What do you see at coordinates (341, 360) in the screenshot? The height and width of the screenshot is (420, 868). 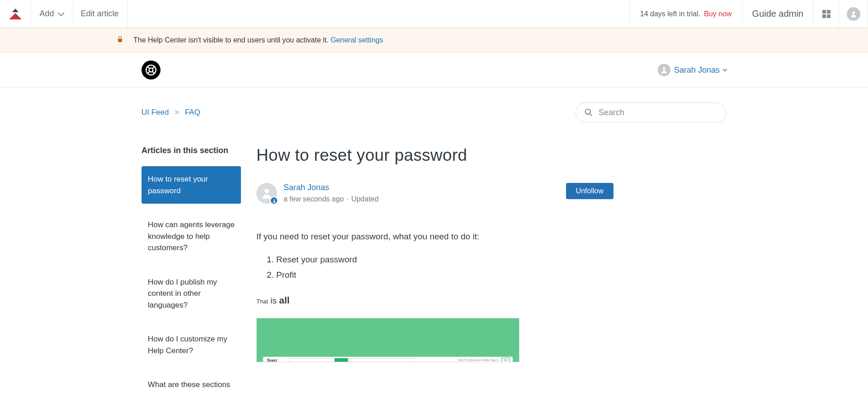 I see `fake-search-button-icon` at bounding box center [341, 360].